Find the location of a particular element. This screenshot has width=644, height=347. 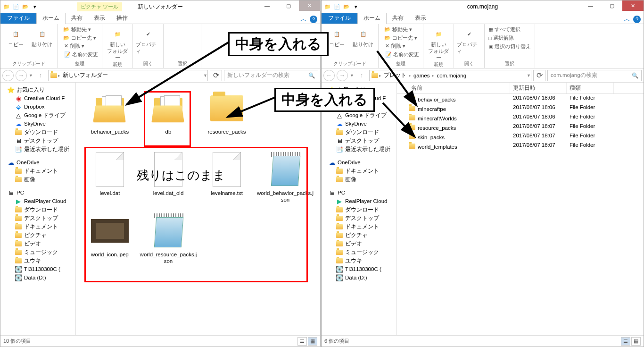

invert-selection-button: ▣ 選択の切り替え is located at coordinates (510, 46).